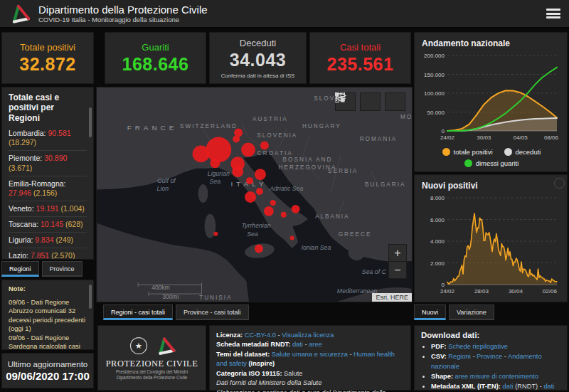 This screenshot has width=569, height=392. I want to click on regions-panel-title: Totale casi e positivi per Regioni, so click(48, 108).